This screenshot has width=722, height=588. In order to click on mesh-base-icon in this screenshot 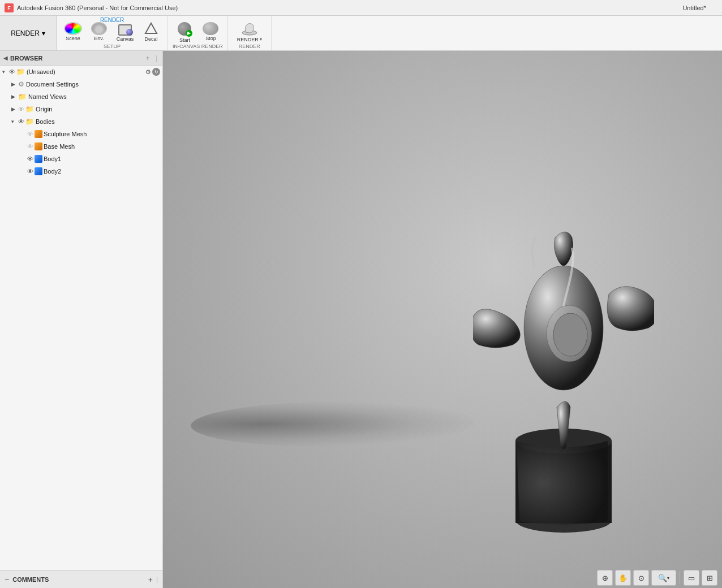, I will do `click(38, 146)`.